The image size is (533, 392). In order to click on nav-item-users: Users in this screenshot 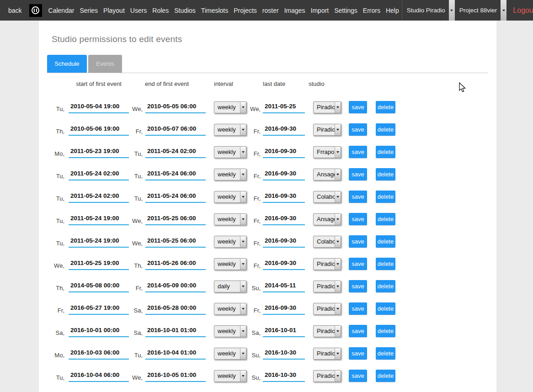, I will do `click(139, 11)`.